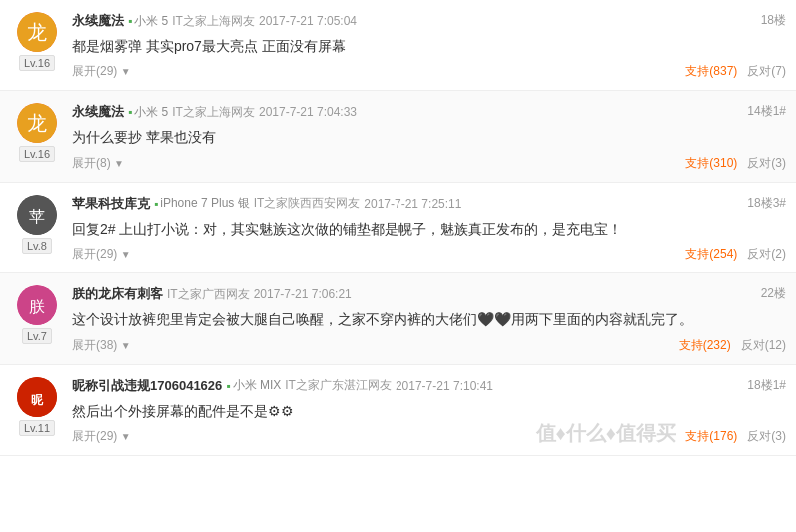 The width and height of the screenshot is (796, 532). Describe the element at coordinates (705, 345) in the screenshot. I see `support-button: 支持(232)` at that location.